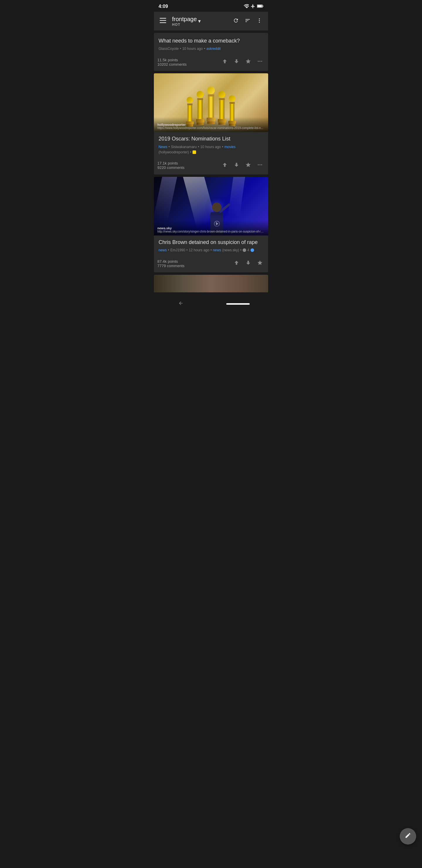  Describe the element at coordinates (189, 60) in the screenshot. I see `post-points: 11.5k points` at that location.